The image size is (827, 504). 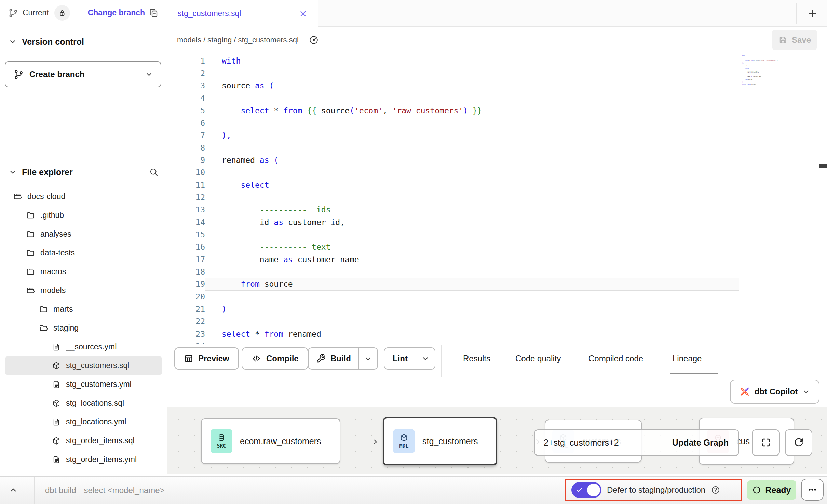 What do you see at coordinates (271, 441) in the screenshot?
I see `lineage-node-source: SRC ecom.raw_customers` at bounding box center [271, 441].